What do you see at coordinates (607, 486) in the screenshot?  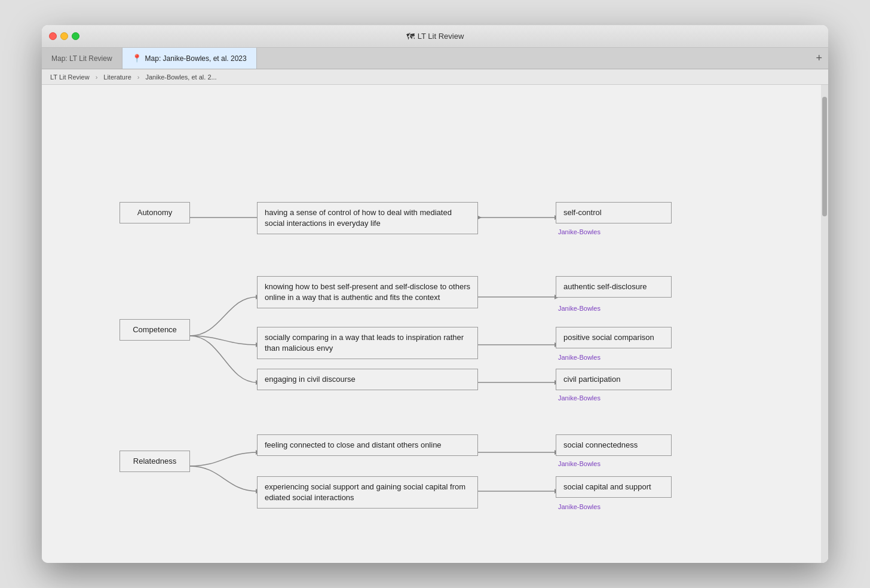 I see `social-capital-label: social capital and support` at bounding box center [607, 486].